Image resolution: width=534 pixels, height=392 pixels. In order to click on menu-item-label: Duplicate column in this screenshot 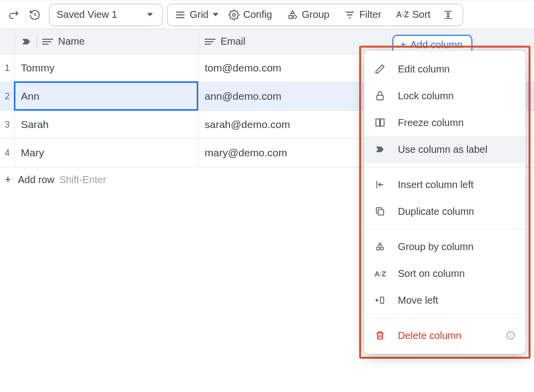, I will do `click(436, 211)`.